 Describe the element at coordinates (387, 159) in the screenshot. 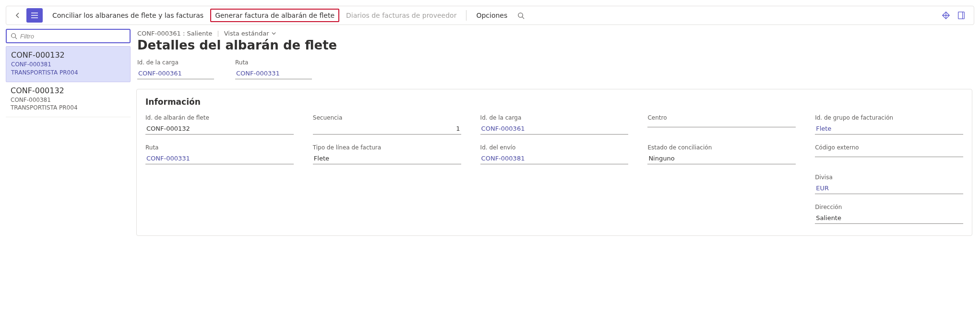

I see `line-type-field: Flete` at that location.